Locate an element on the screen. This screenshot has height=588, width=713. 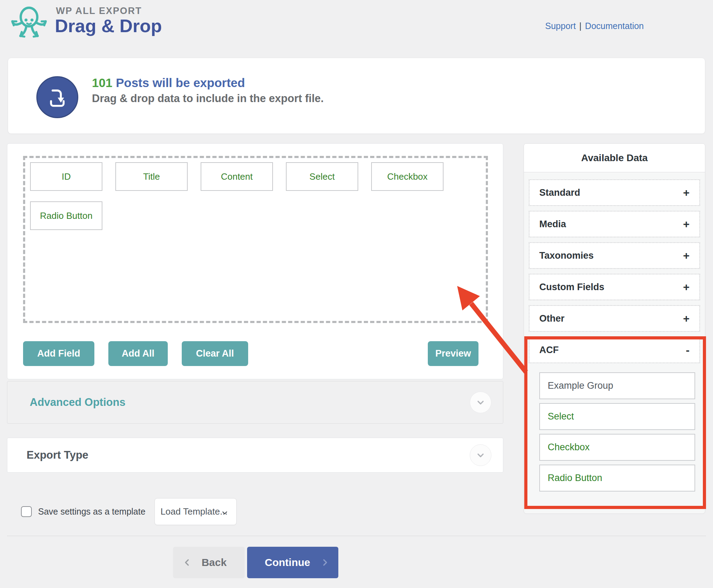
sidebar-group-taxonomies: Taxonomies + is located at coordinates (614, 256).